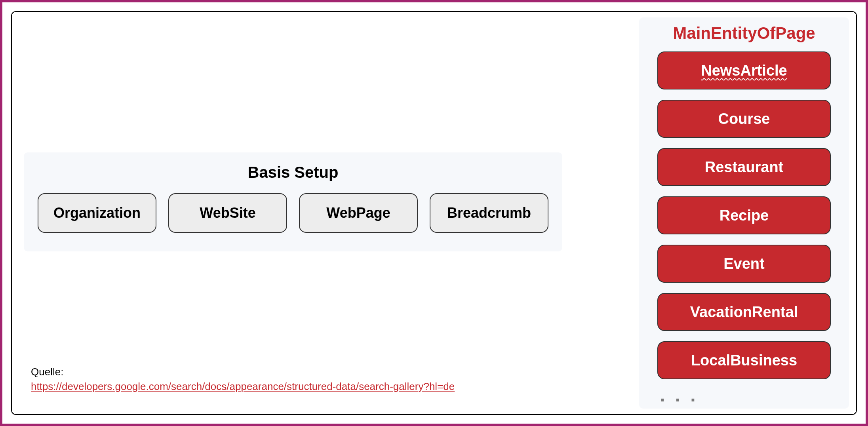  I want to click on entity-label: NewsArticle, so click(744, 70).